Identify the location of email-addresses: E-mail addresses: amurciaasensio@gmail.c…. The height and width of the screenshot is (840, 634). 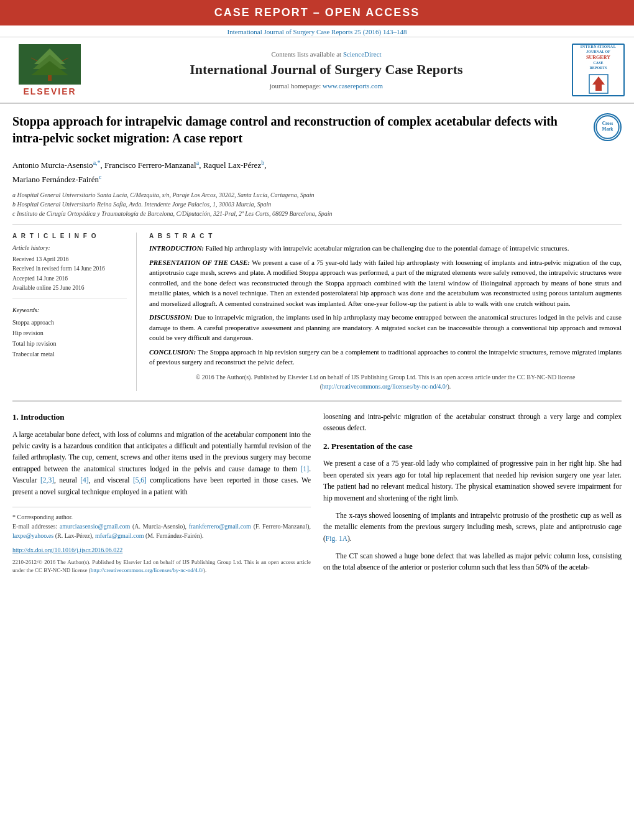
(162, 531).